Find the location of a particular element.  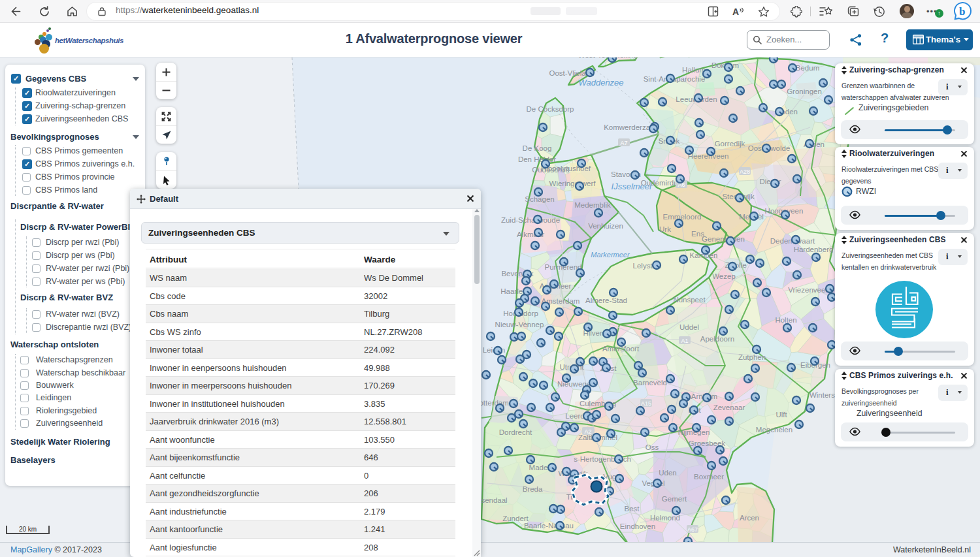

svg-text: A7 is located at coordinates (623, 143).